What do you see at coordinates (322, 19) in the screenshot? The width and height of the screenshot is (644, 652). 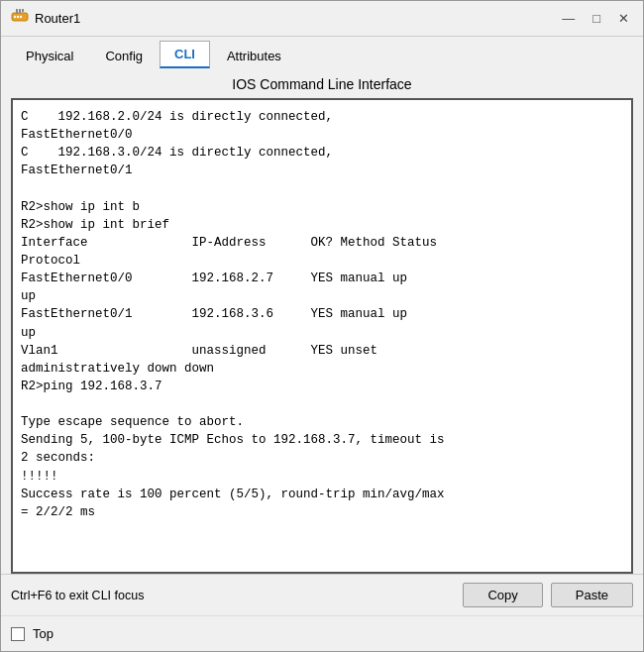 I see `title-bar: Router1 — □ ✕` at bounding box center [322, 19].